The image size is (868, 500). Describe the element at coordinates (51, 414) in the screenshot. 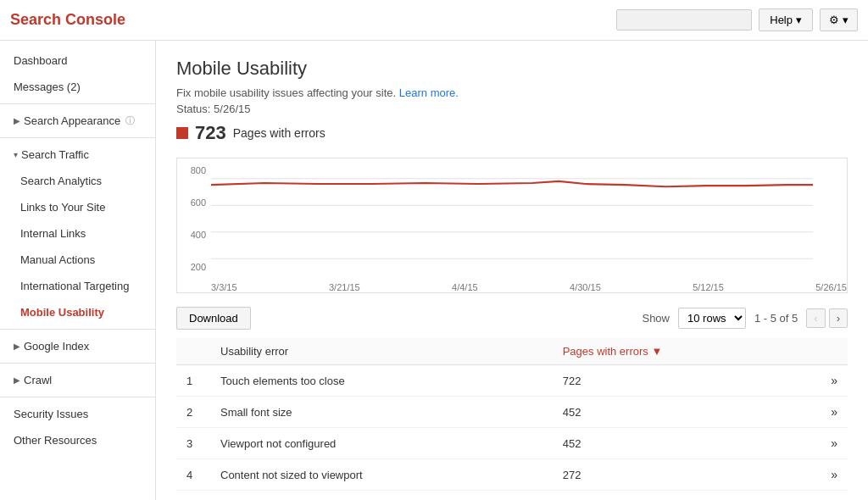

I see `sidebar-item-label: Security Issues` at that location.